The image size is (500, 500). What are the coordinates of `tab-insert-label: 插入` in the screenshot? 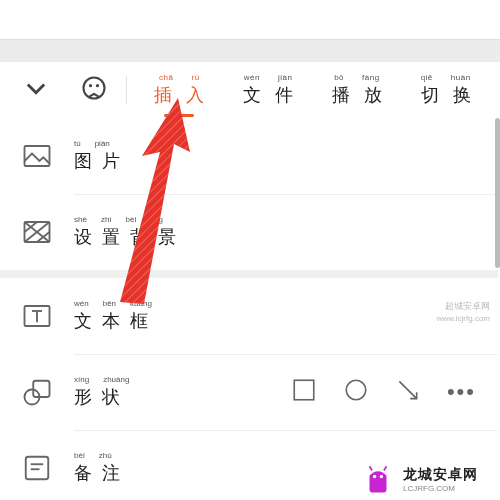 It's located at (186, 95).